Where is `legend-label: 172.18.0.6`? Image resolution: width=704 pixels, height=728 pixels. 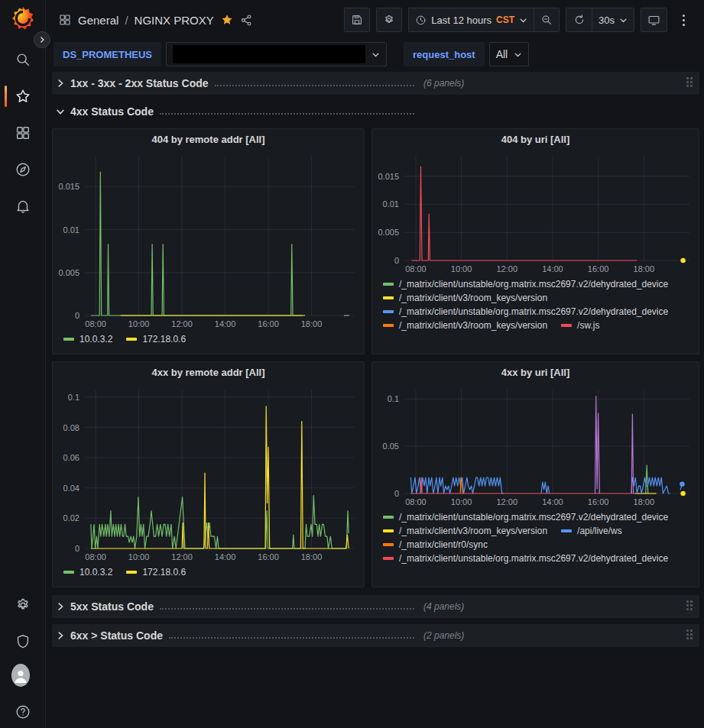 legend-label: 172.18.0.6 is located at coordinates (164, 339).